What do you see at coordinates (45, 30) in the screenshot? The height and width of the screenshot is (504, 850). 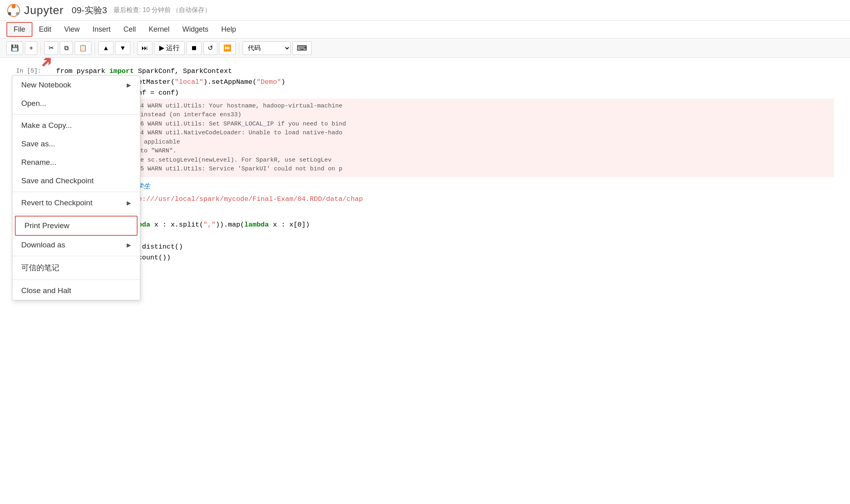 I see `menu-item-edit: Edit` at bounding box center [45, 30].